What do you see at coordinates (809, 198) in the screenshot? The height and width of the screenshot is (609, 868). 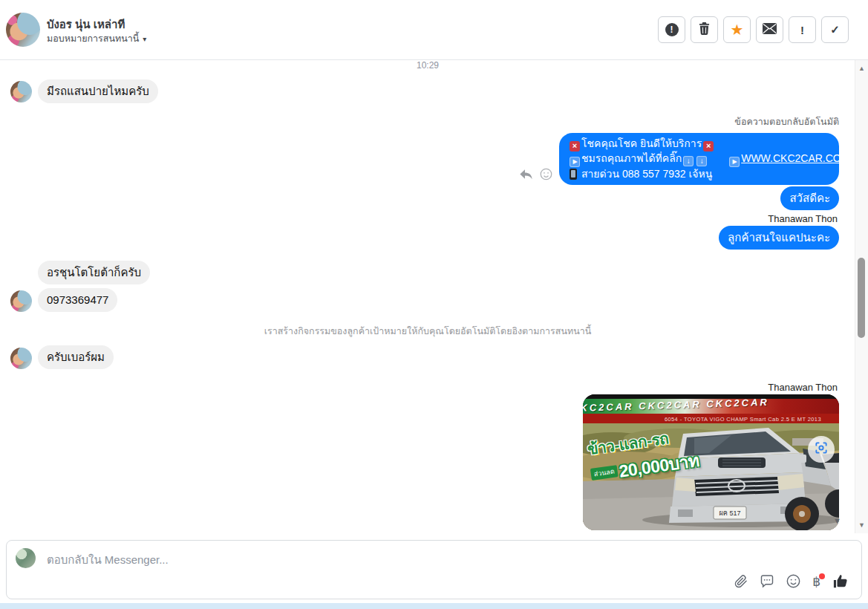 I see `outgoing-message: สวัสดีคะ` at bounding box center [809, 198].